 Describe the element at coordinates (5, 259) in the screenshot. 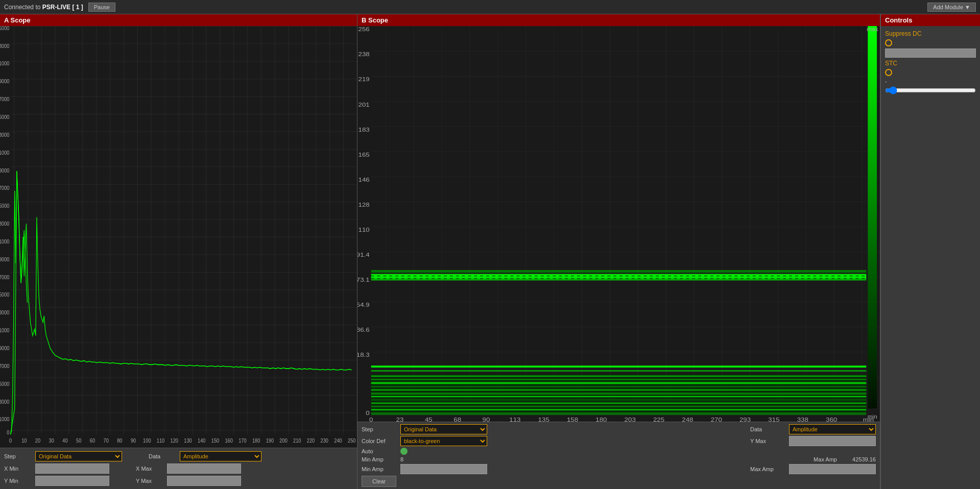

I see `svg-text: 19000` at that location.